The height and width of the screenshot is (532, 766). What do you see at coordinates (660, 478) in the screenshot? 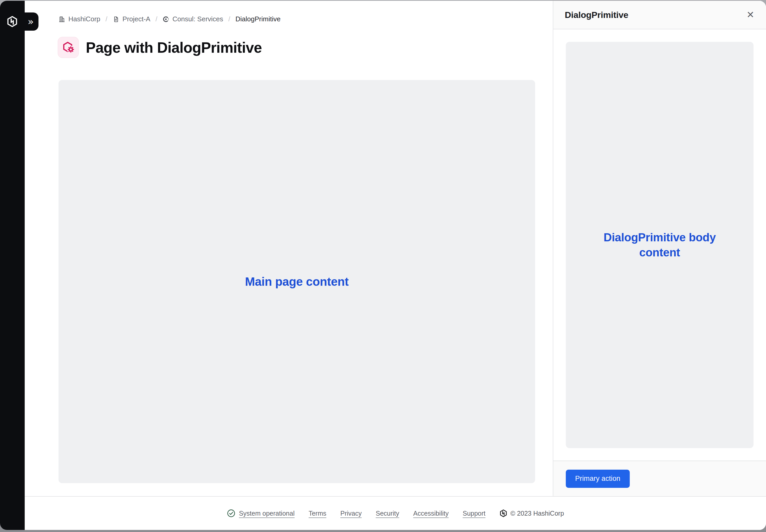
I see `dialog-footer: Primary action` at bounding box center [660, 478].